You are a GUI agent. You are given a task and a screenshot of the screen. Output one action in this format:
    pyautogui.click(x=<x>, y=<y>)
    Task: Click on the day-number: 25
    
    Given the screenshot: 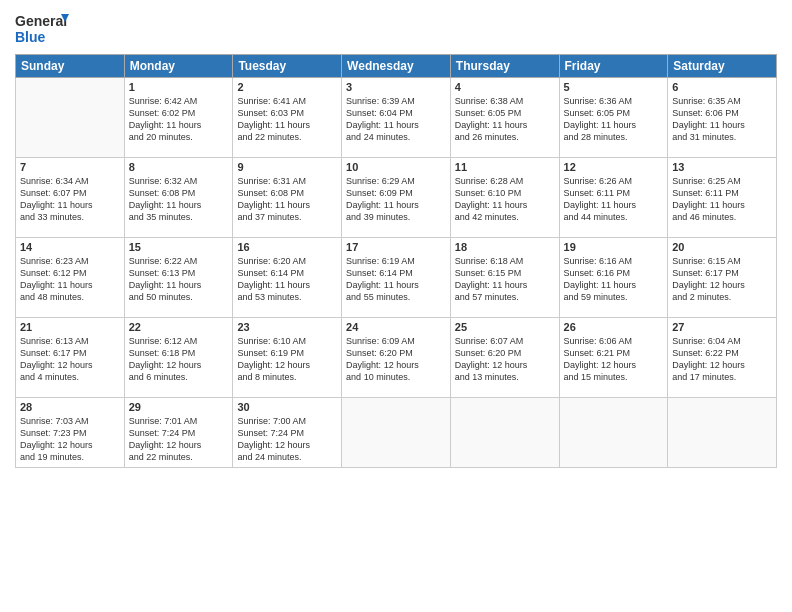 What is the action you would take?
    pyautogui.click(x=505, y=327)
    